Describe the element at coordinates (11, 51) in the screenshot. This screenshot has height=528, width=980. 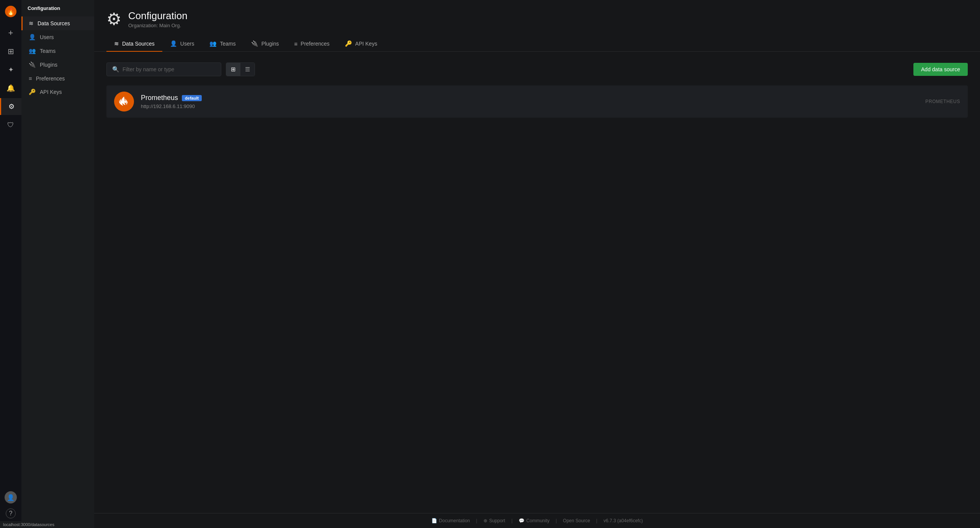
I see `dashboards-button: ⊞` at that location.